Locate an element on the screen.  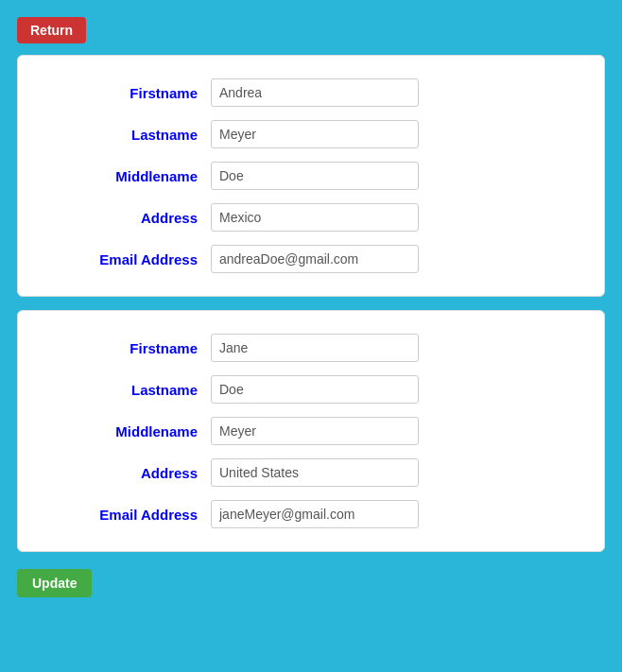
card2-address-row: Address is located at coordinates (311, 473).